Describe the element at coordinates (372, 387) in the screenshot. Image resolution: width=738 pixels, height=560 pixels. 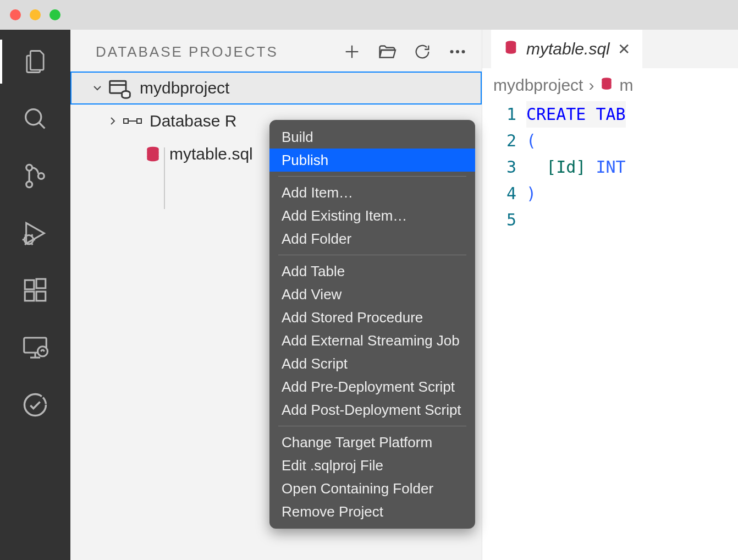
I see `context-menu-item: Add Pre-Deployment Script` at that location.